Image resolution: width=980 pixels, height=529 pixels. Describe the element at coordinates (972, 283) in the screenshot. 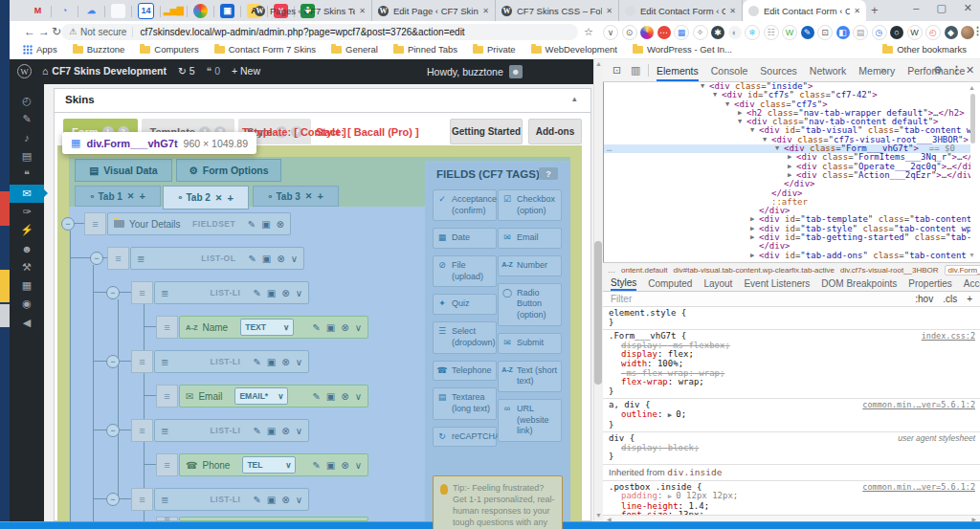

I see `styles-tab-accessibility: Accessibility` at that location.